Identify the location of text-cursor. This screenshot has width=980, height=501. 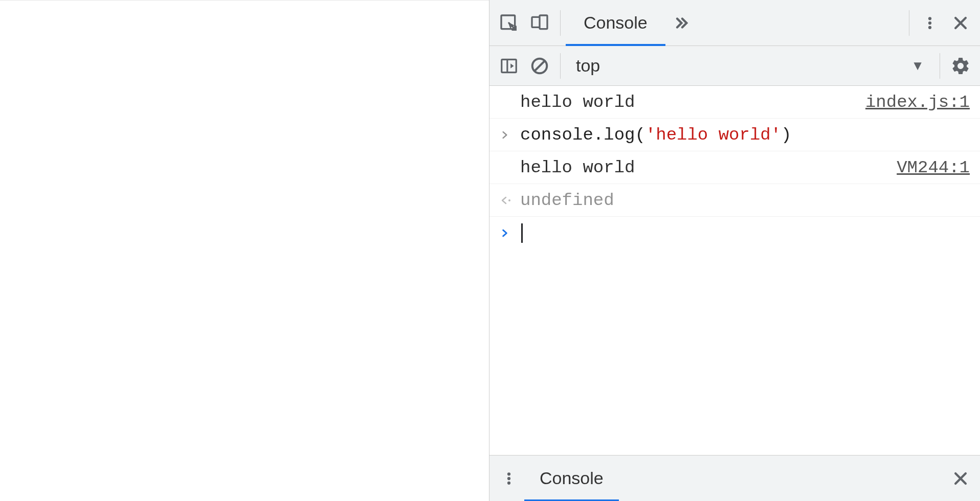
(522, 233).